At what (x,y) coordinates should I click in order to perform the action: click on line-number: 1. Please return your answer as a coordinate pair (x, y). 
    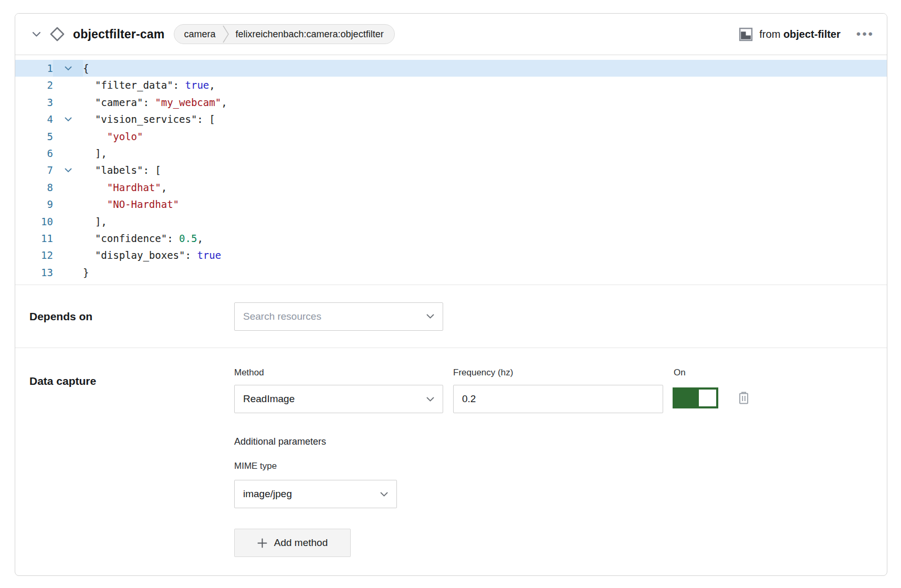
    Looking at the image, I should click on (34, 68).